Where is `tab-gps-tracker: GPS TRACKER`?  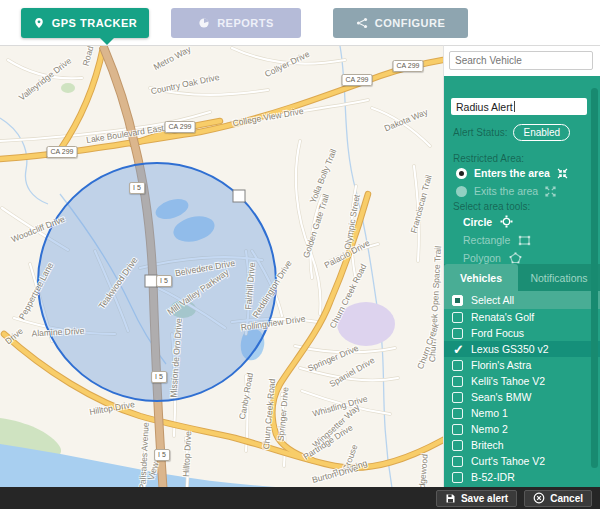 tab-gps-tracker: GPS TRACKER is located at coordinates (85, 23).